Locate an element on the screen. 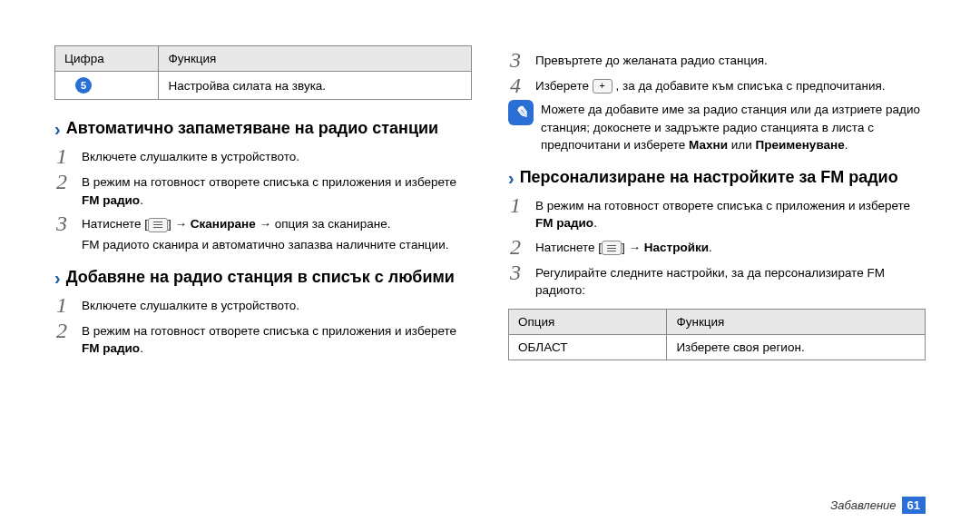 The image size is (980, 532). table-header-number: Цифра is located at coordinates (107, 59).